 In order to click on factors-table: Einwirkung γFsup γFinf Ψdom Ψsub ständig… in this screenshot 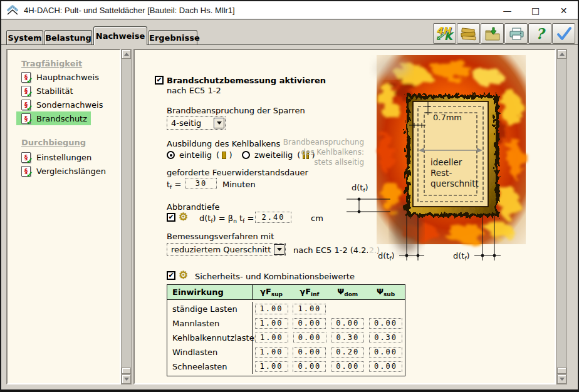, I will do `click(286, 331)`.